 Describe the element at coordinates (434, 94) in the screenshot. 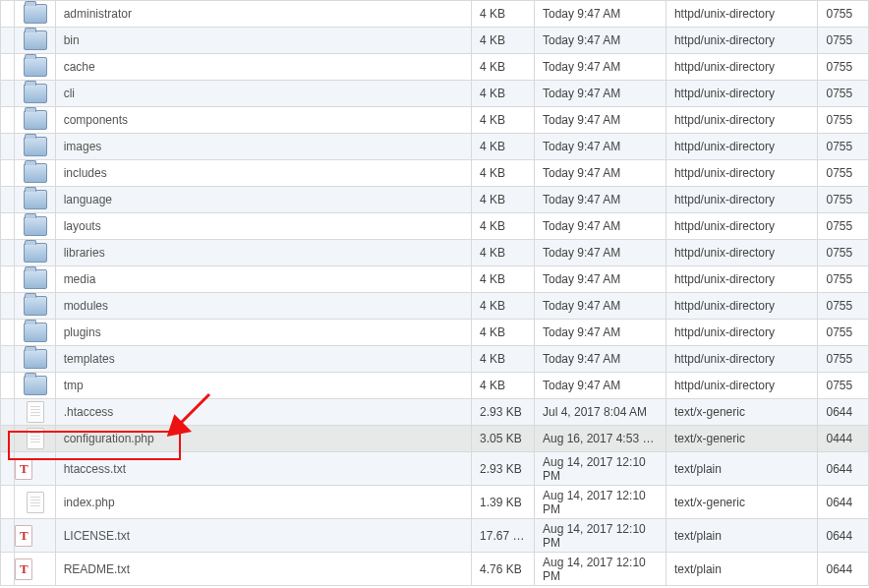

I see `table-row: cli4 KBToday 9:47 AMhttpd/unix-directory…` at that location.